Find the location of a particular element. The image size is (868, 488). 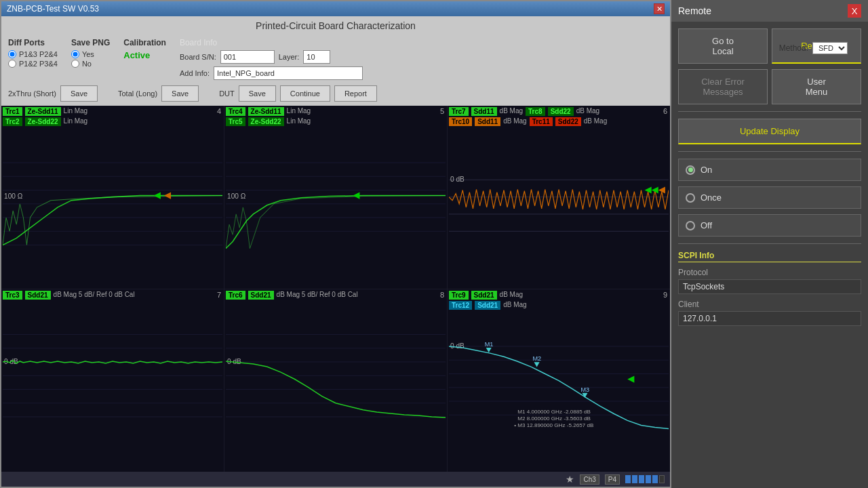

trc7-label: Trc7 is located at coordinates (458, 111).